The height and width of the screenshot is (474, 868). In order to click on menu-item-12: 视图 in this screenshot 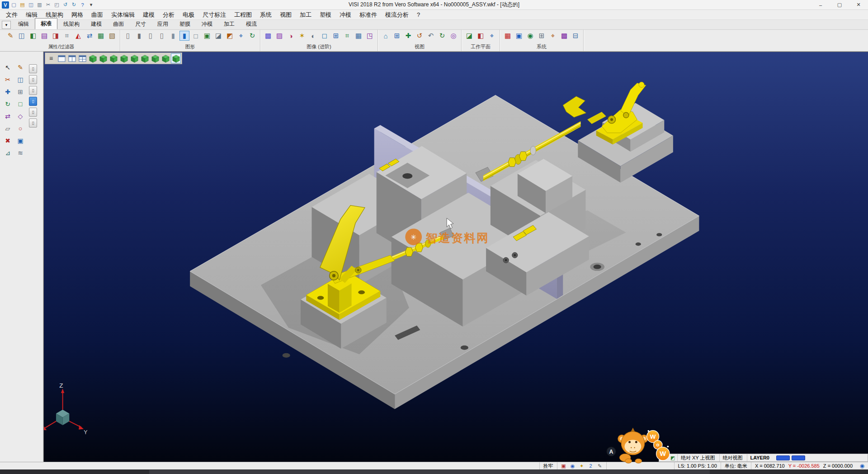, I will do `click(286, 14)`.